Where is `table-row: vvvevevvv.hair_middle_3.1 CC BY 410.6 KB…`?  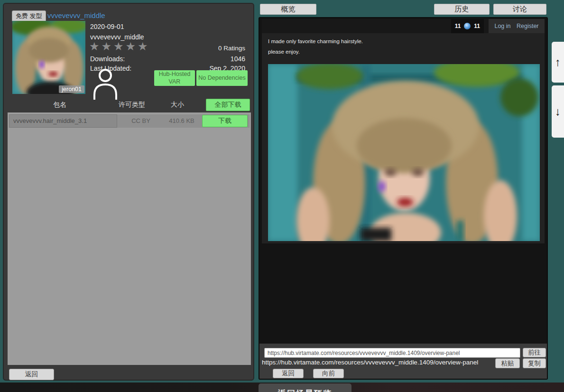 table-row: vvvevevvv.hair_middle_3.1 CC BY 410.6 KB… is located at coordinates (129, 121).